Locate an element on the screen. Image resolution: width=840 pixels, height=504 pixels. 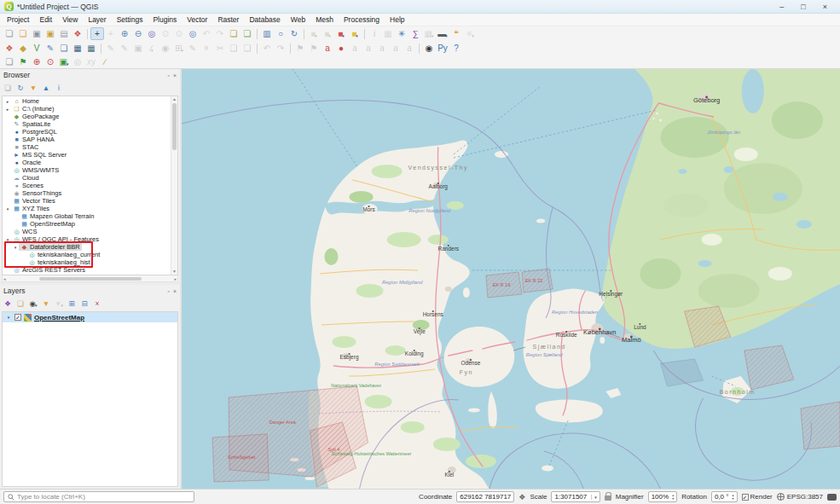
zoom-full-icon: ◎ is located at coordinates (152, 34).